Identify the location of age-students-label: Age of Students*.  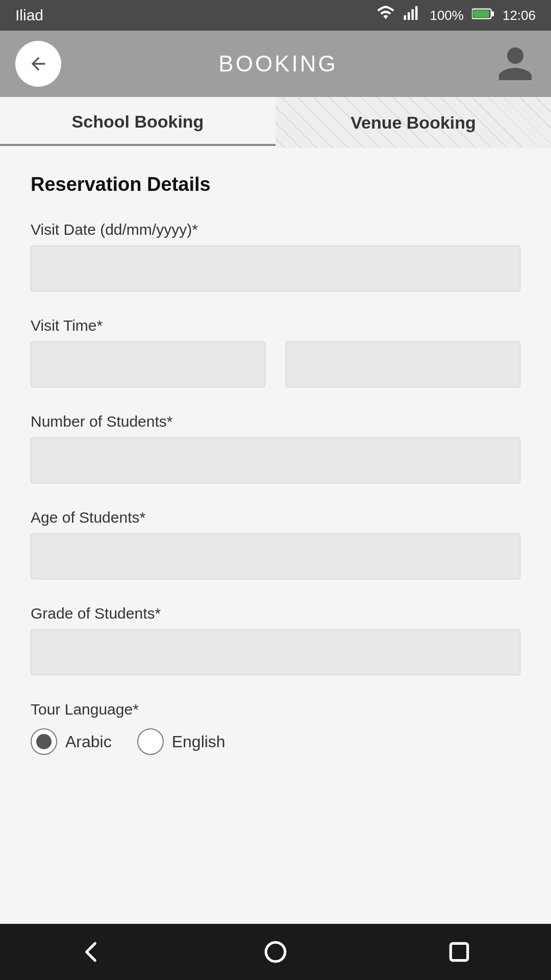
(276, 518).